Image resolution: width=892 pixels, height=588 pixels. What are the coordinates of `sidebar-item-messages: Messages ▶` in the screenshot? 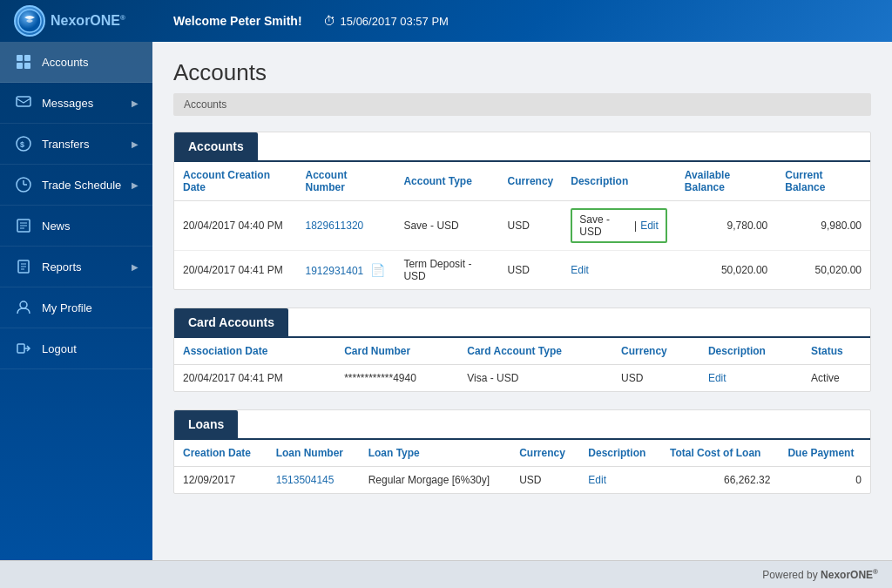 It's located at (77, 103).